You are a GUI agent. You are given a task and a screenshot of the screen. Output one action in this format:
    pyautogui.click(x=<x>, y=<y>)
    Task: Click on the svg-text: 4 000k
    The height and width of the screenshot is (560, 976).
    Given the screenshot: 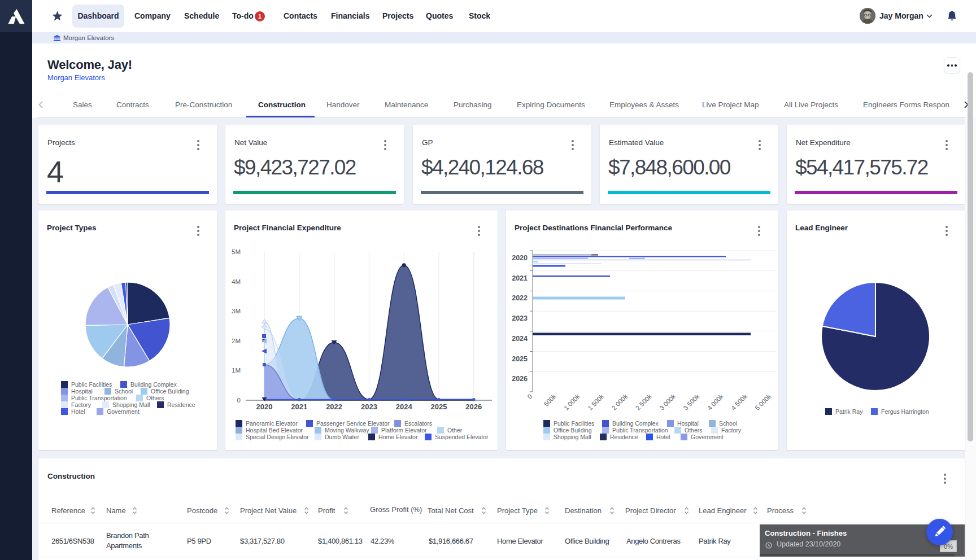 What is the action you would take?
    pyautogui.click(x=715, y=402)
    